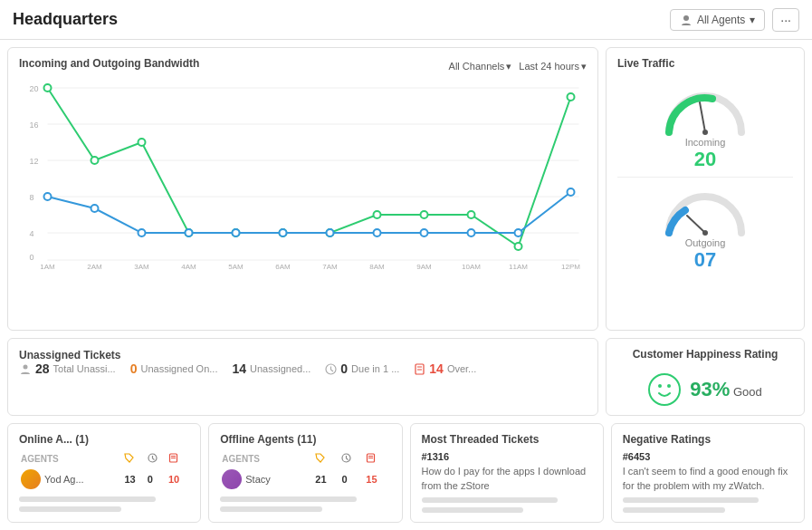 The height and width of the screenshot is (530, 812). Describe the element at coordinates (281, 369) in the screenshot. I see `unread-label: Unassigned...` at that location.